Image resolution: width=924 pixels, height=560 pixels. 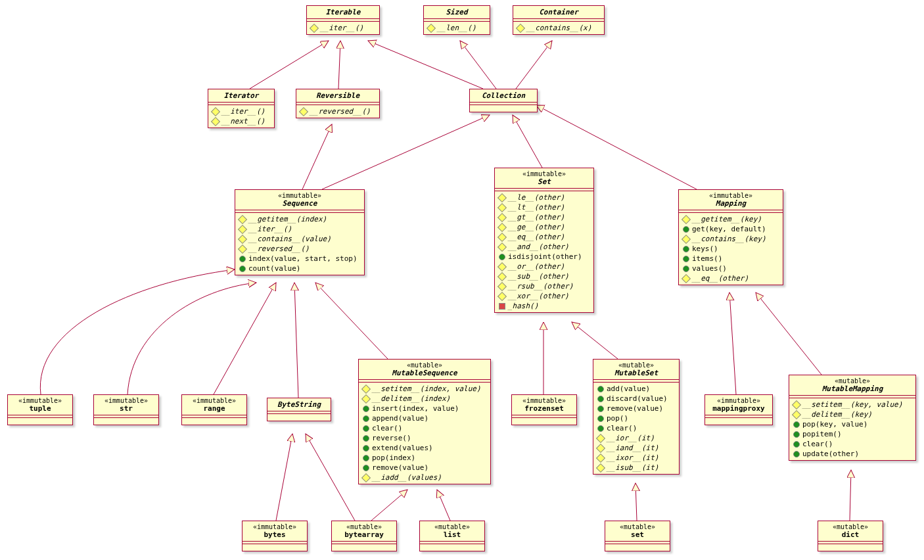 What do you see at coordinates (540, 287) in the screenshot?
I see `method-signature: __rsub__(other)` at bounding box center [540, 287].